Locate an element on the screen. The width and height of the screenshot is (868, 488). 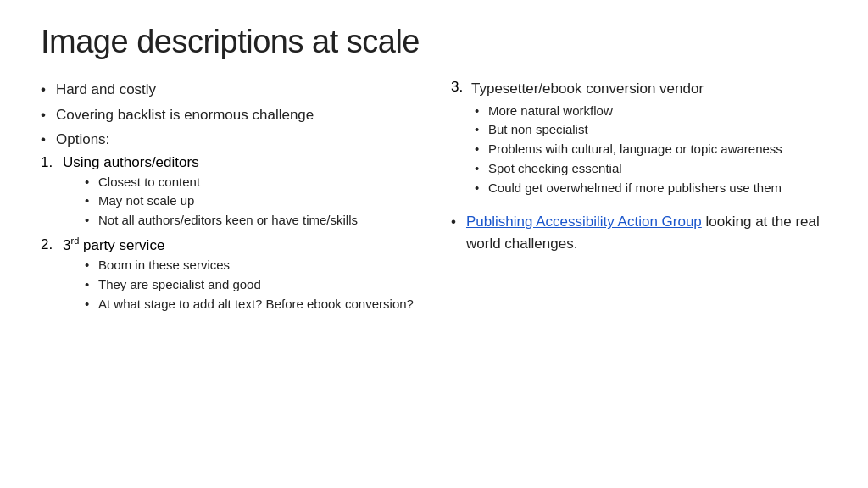
list-item: May not scale up is located at coordinates (221, 201).